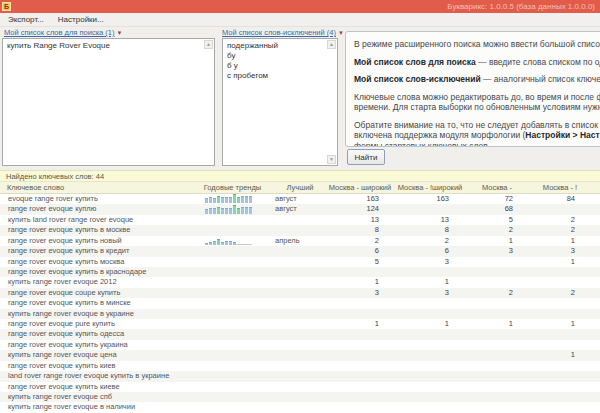 The width and height of the screenshot is (600, 413). I want to click on list-word: купить Range Rover Evoque, so click(108, 46).